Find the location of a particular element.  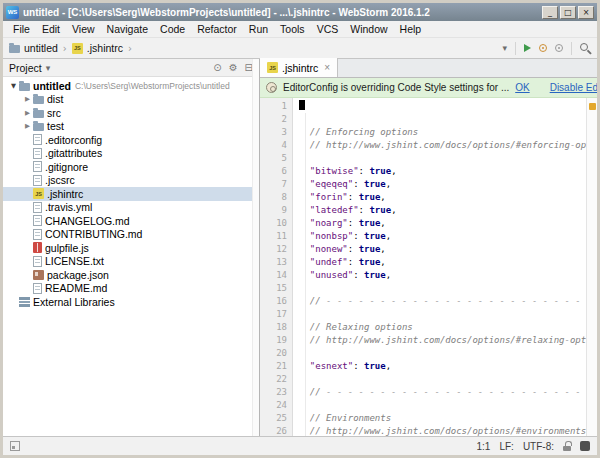

tree-item--travis-yml: .travis.yml is located at coordinates (131, 208).